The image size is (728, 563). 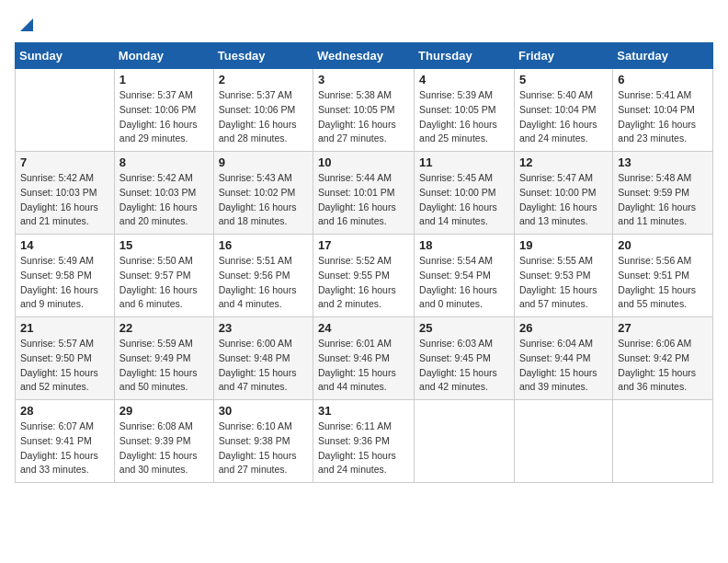 What do you see at coordinates (263, 327) in the screenshot?
I see `day-num-23: 23` at bounding box center [263, 327].